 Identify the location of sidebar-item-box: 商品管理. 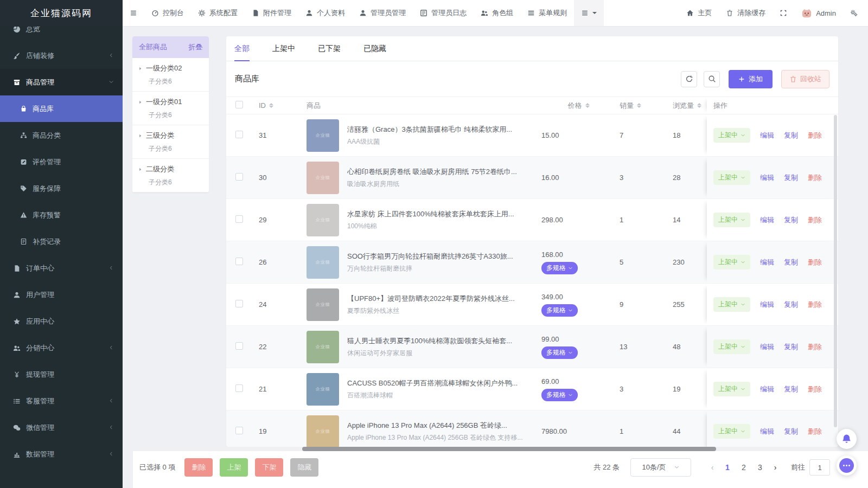
(61, 82).